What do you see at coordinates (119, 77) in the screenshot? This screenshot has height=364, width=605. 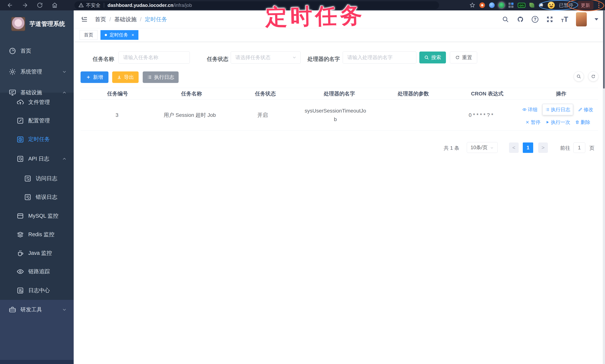 I see `download-icon` at bounding box center [119, 77].